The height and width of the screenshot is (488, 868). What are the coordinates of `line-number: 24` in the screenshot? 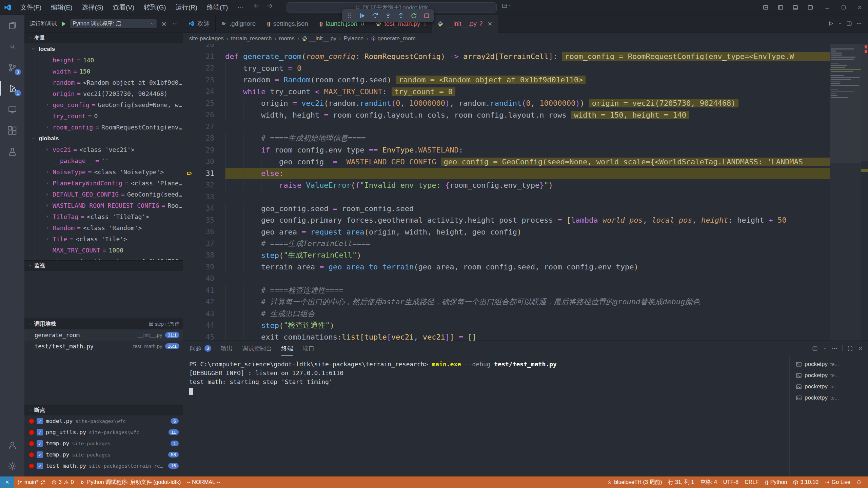 It's located at (205, 92).